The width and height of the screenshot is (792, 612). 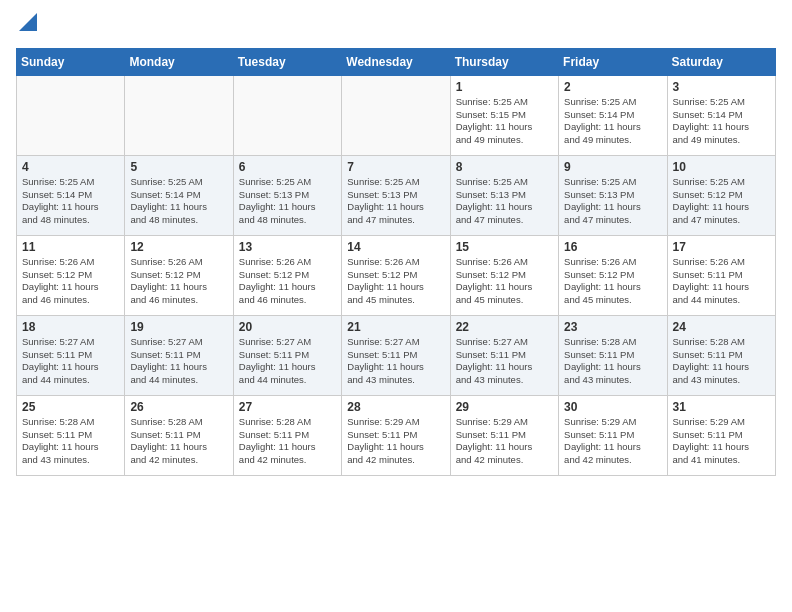 I want to click on day-number: 12, so click(x=178, y=247).